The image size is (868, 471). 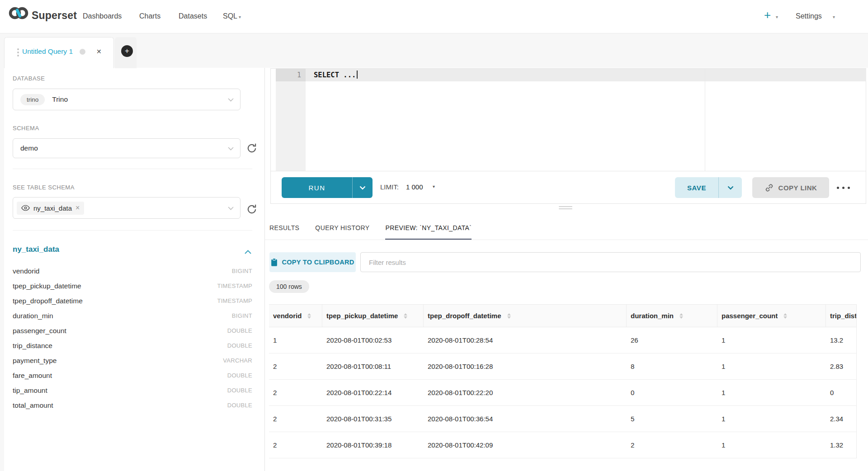 What do you see at coordinates (51, 208) in the screenshot?
I see `table-tag: ny_taxi_data ×` at bounding box center [51, 208].